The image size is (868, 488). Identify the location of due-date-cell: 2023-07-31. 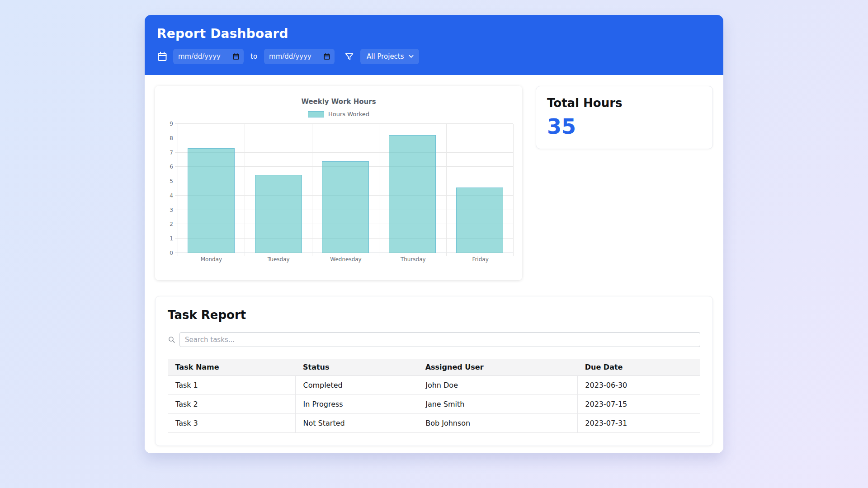
(639, 423).